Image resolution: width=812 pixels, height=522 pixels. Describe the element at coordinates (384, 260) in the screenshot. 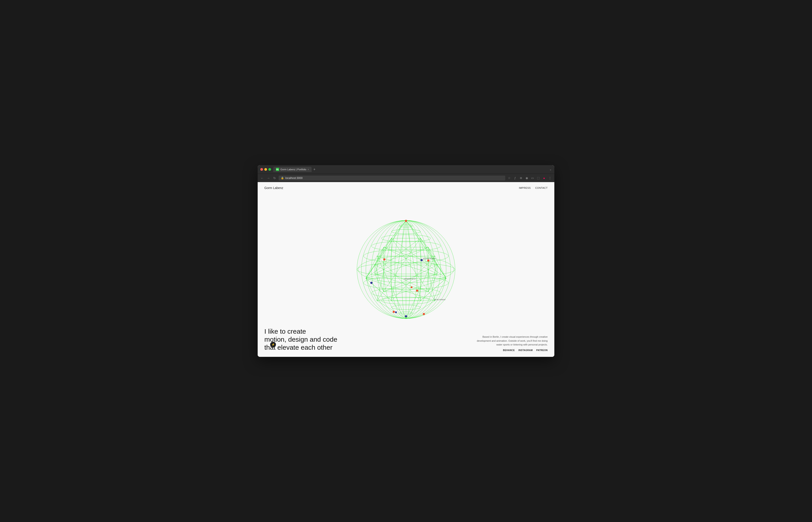

I see `node-left-mid` at that location.